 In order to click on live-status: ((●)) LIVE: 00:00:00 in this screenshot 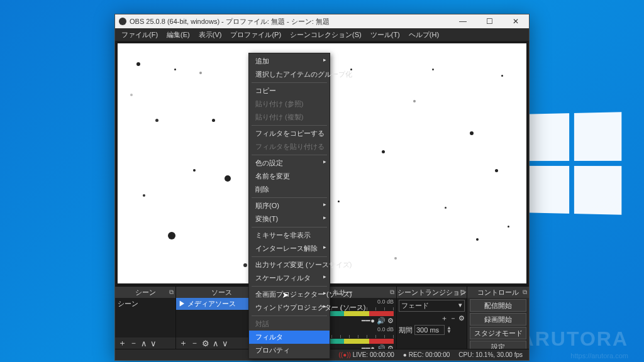, I will do `click(367, 354)`.